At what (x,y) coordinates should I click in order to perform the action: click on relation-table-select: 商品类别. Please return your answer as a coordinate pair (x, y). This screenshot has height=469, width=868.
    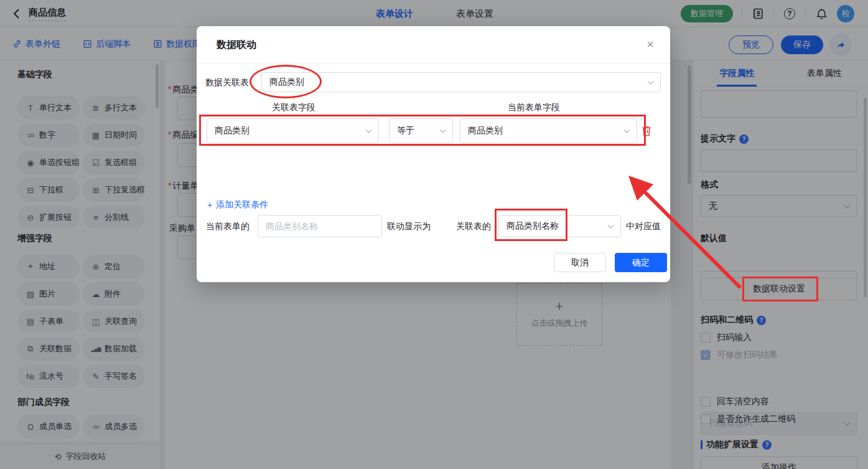
    Looking at the image, I should click on (461, 82).